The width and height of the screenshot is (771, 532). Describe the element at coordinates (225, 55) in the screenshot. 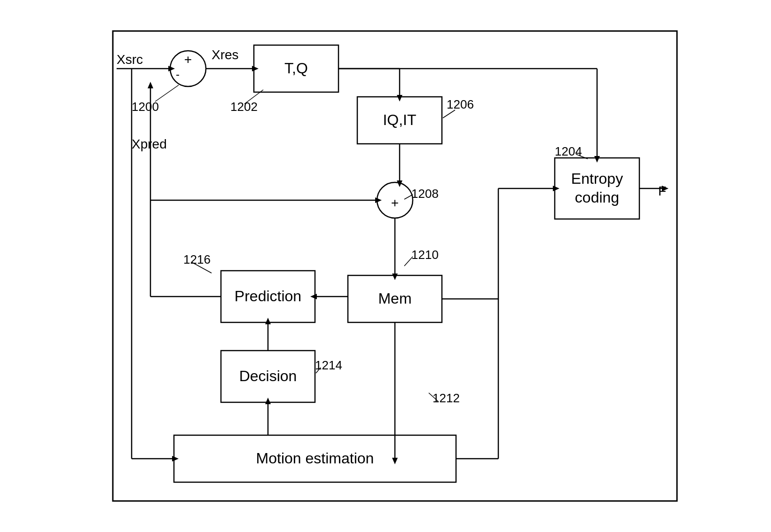

I see `xres-label: Xres` at that location.